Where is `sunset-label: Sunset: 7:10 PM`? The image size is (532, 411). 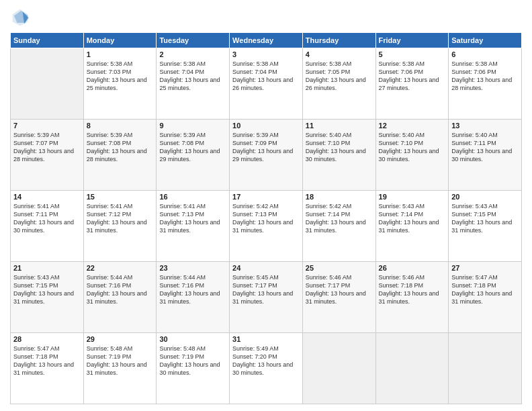
sunset-label: Sunset: 7:10 PM is located at coordinates (328, 143).